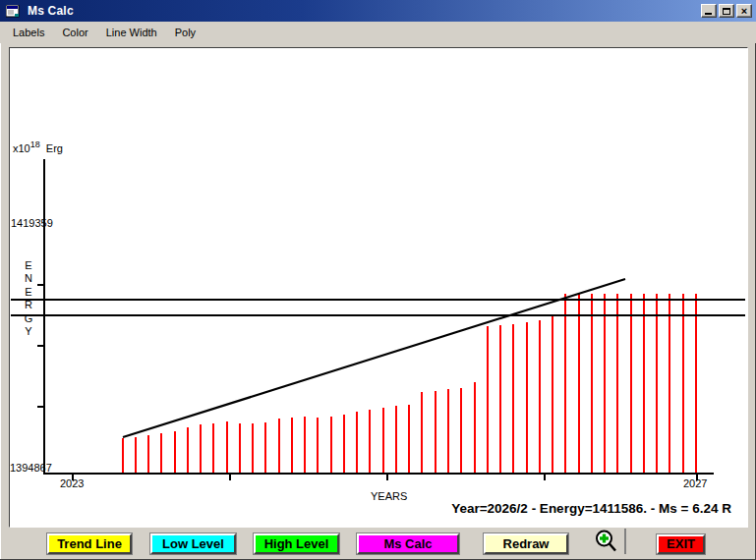 This screenshot has height=560, width=756. I want to click on window-title: Ms Calc, so click(51, 11).